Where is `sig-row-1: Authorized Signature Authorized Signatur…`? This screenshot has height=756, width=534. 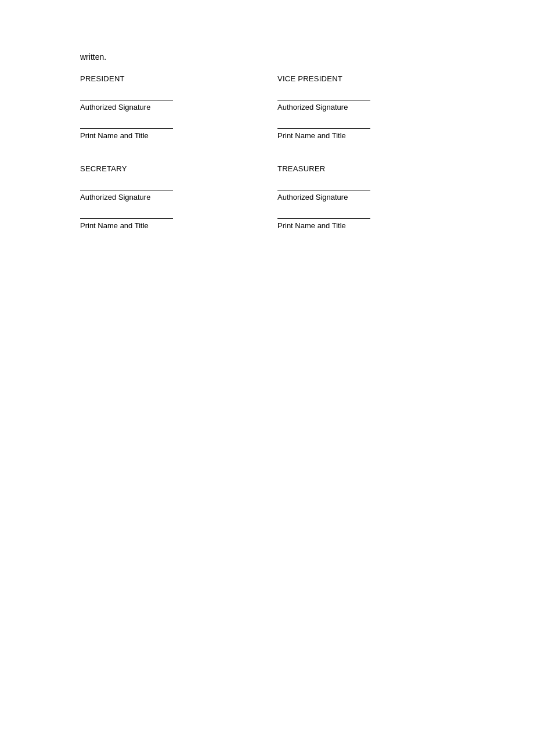 sig-row-1: Authorized Signature Authorized Signatur… is located at coordinates (307, 107).